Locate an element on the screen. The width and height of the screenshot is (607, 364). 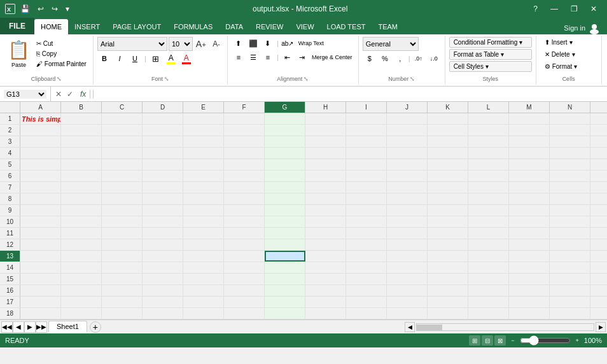
cell-J9 is located at coordinates (407, 210).